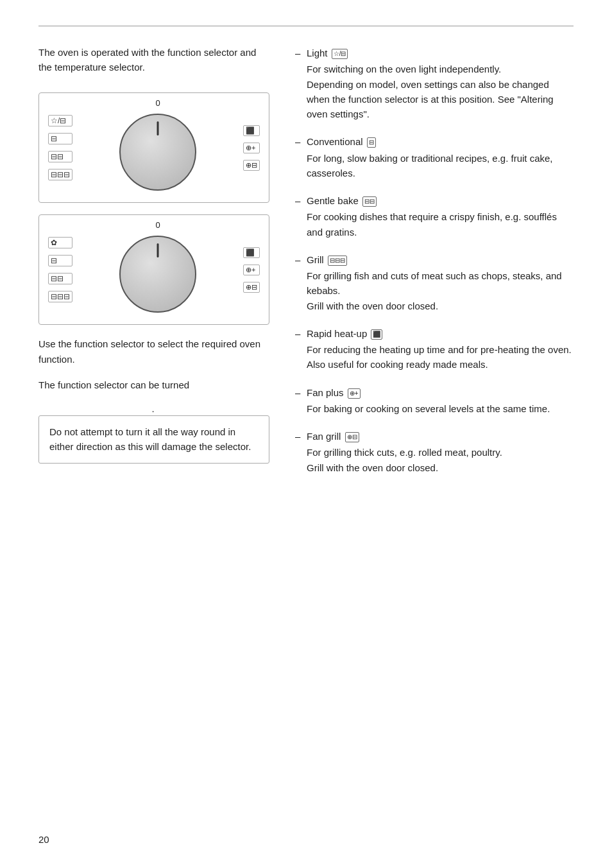 The width and height of the screenshot is (612, 868). I want to click on fan-grill-icon: ⊕⊟, so click(352, 437).